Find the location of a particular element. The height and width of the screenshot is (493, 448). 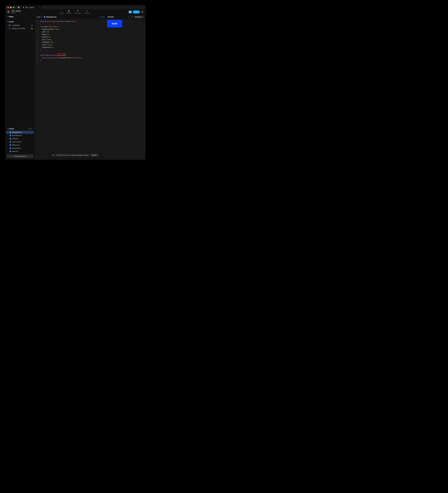

active-tab: 형수 연습장 × is located at coordinates (31, 7).